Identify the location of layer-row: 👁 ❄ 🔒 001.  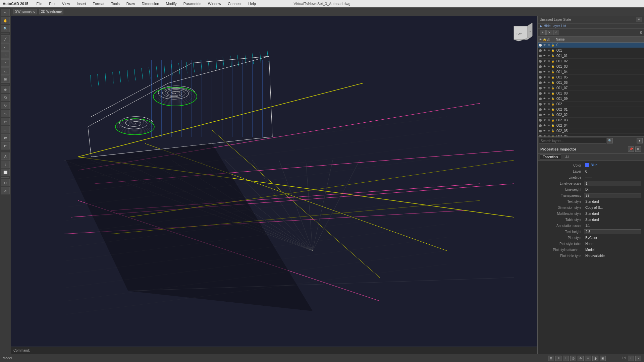
(591, 51).